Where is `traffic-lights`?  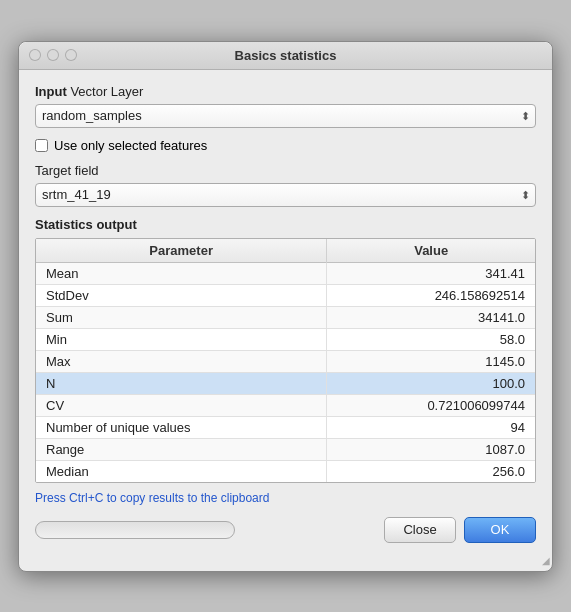
traffic-lights is located at coordinates (53, 55).